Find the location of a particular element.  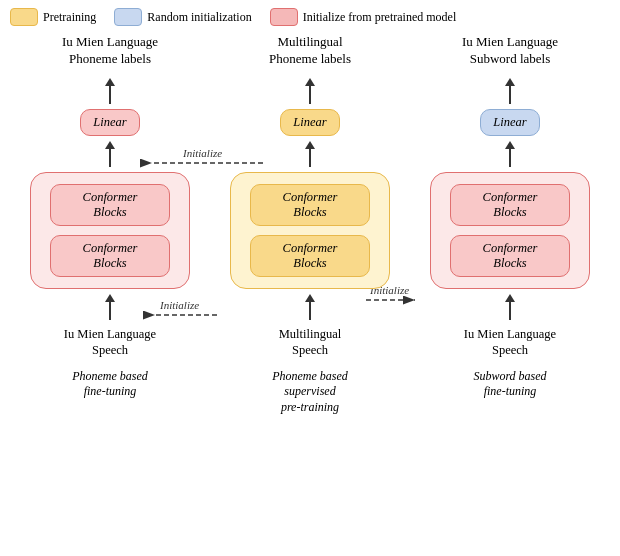

legend-pretrained: Initialize from pretrained model is located at coordinates (364, 17).